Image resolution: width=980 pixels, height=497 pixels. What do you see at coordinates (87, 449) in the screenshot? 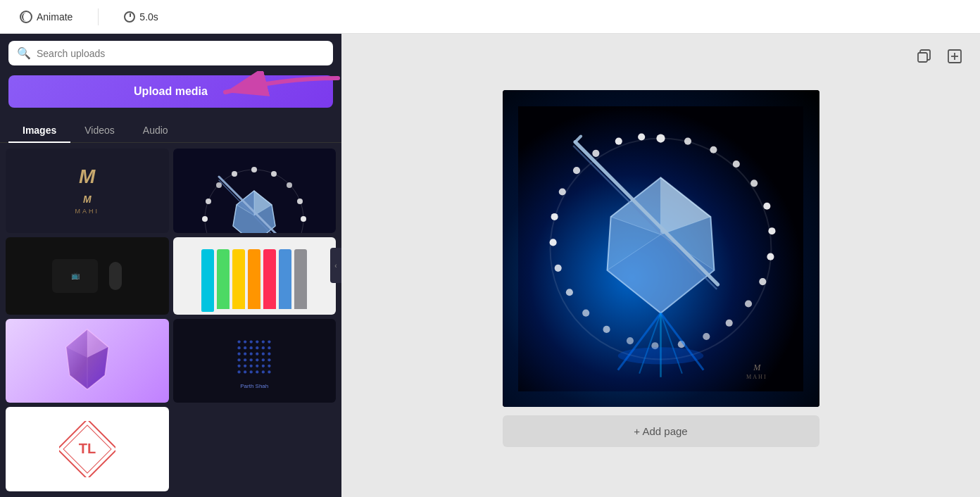
I see `list-item: TL` at bounding box center [87, 449].